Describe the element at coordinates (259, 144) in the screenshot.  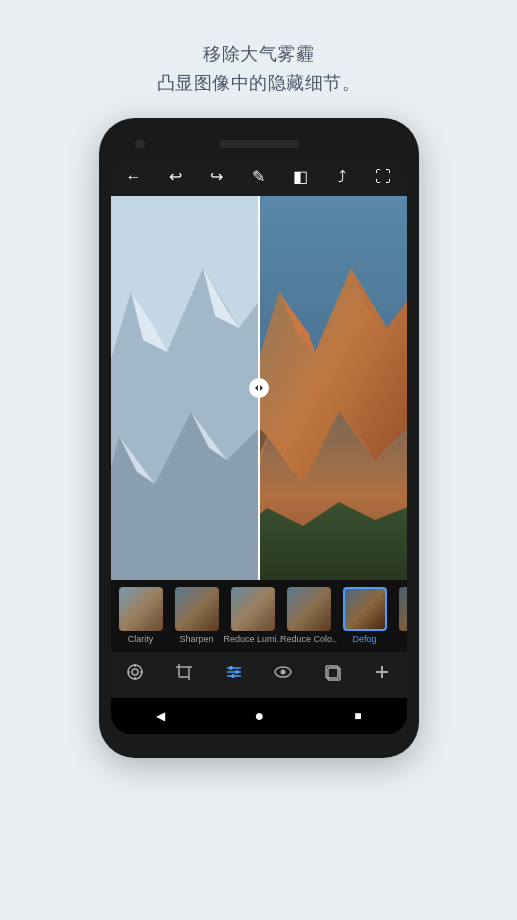
I see `phone-speaker` at that location.